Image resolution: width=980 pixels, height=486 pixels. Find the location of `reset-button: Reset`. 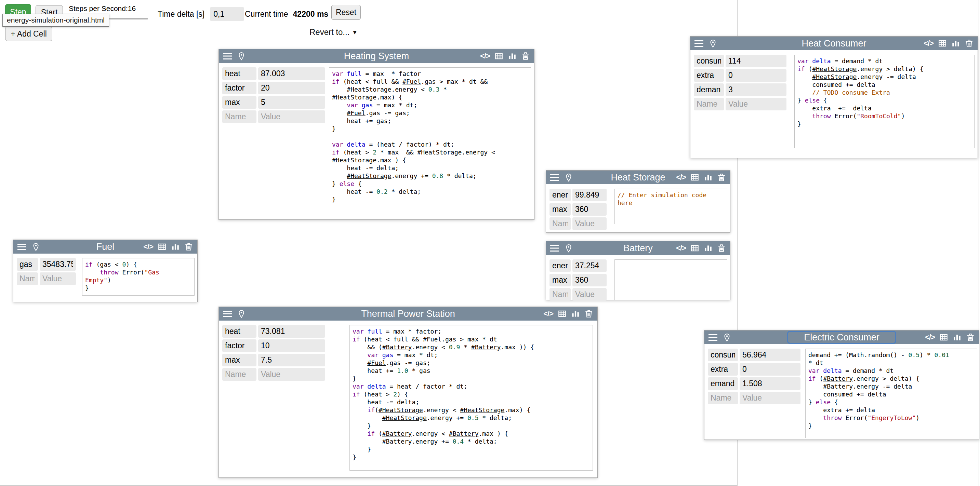

reset-button: Reset is located at coordinates (346, 12).